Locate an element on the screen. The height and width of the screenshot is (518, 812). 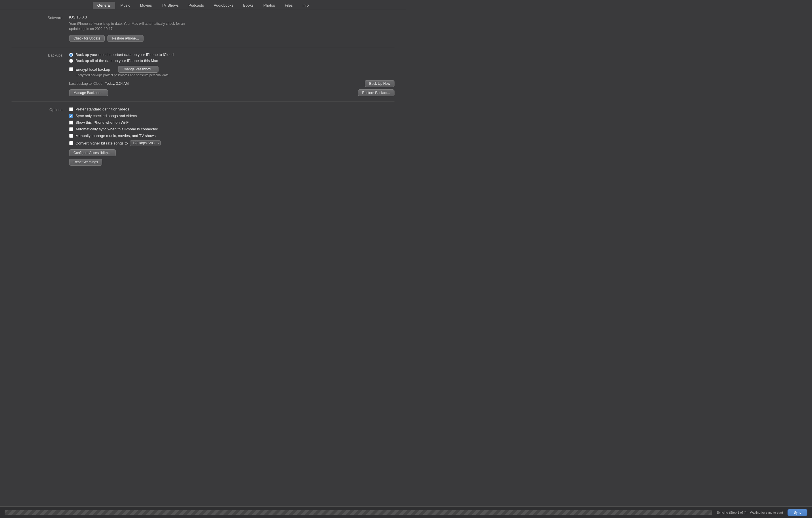
reset-warnings-button: Reset Warnings is located at coordinates (86, 162).